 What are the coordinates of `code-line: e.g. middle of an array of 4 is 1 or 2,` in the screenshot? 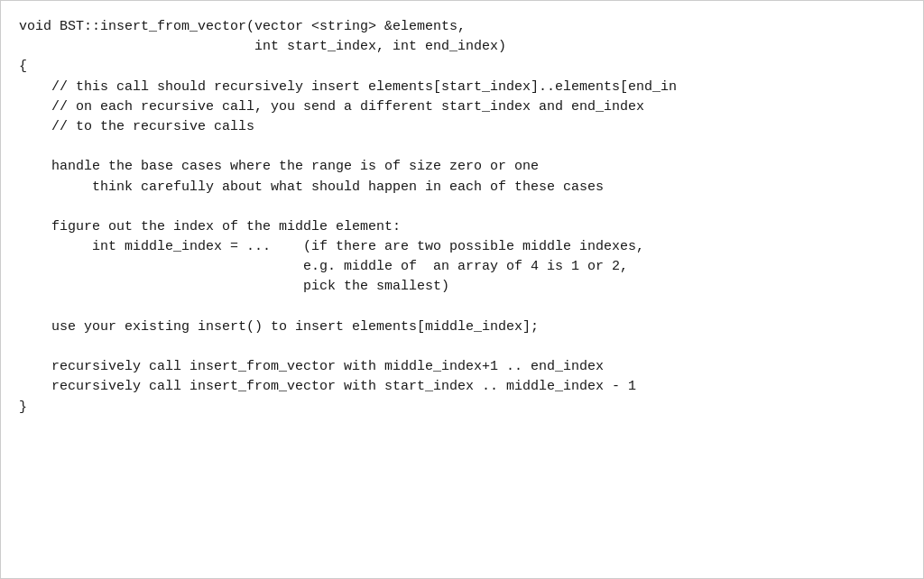 It's located at (462, 267).